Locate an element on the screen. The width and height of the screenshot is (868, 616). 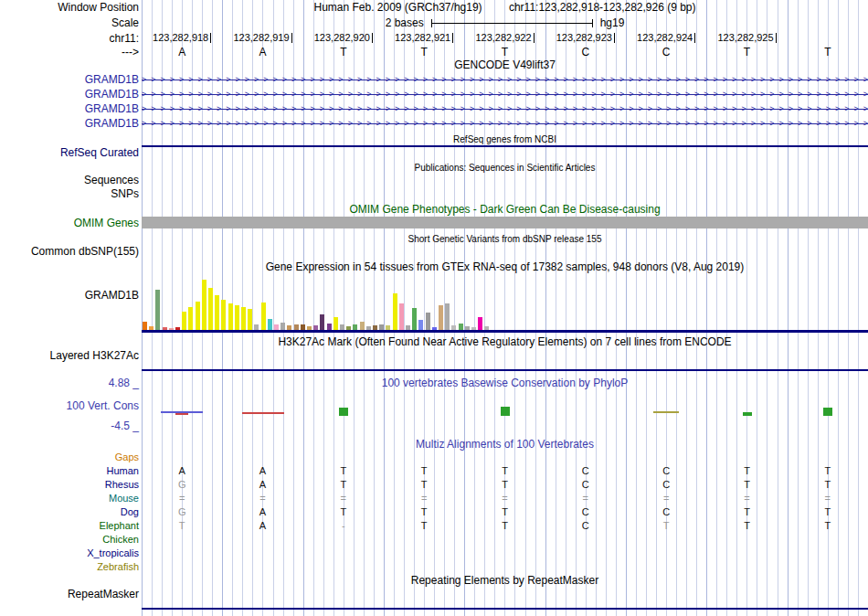
window-position-label: Window Position is located at coordinates (69, 7).